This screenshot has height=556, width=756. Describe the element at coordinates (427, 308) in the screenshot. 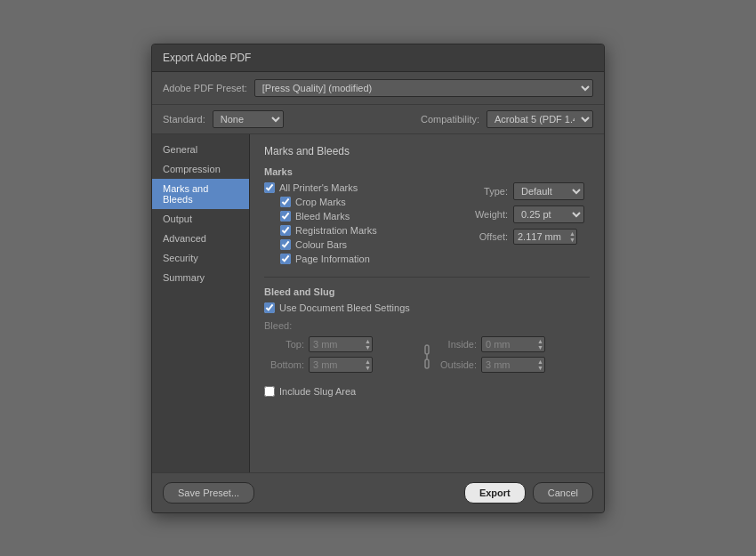

I see `use-doc-bleed-row: Use Document Bleed Settings` at that location.